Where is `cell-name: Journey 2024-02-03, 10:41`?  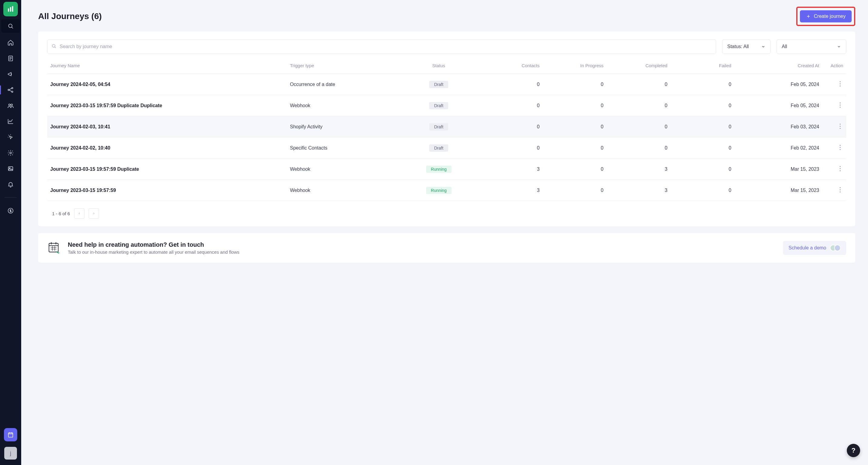 cell-name: Journey 2024-02-03, 10:41 is located at coordinates (167, 127).